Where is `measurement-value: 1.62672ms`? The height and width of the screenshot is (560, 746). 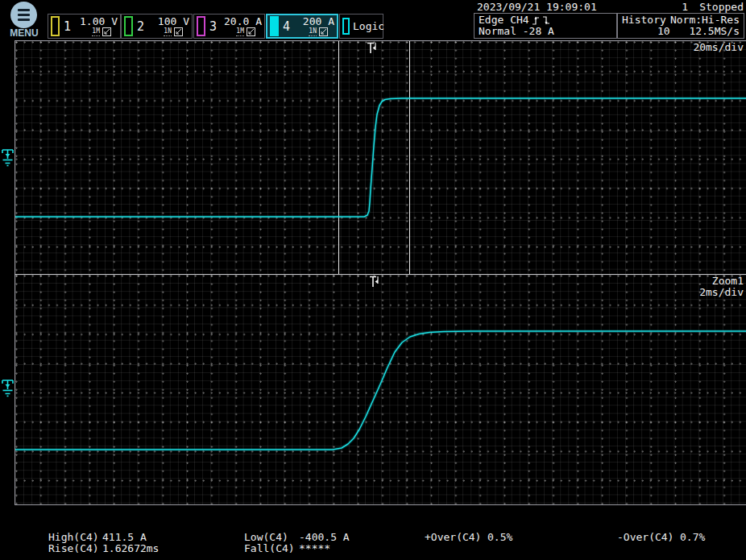
measurement-value: 1.62672ms is located at coordinates (131, 548).